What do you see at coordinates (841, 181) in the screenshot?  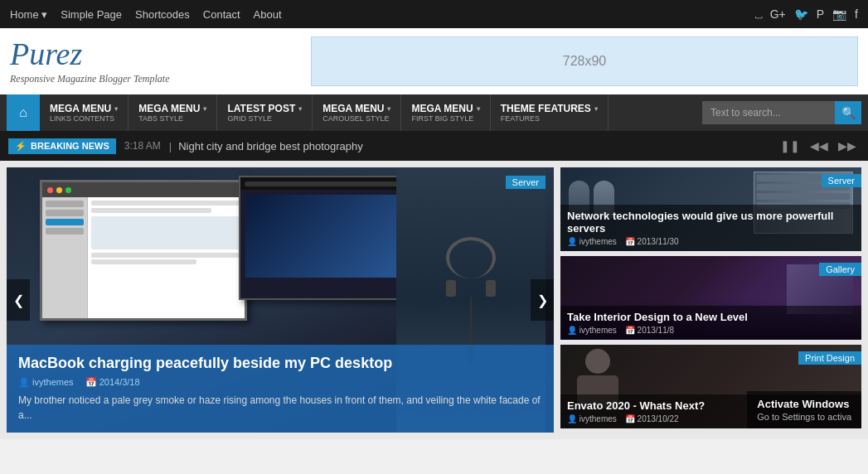 I see `card-tag-server: Server` at bounding box center [841, 181].